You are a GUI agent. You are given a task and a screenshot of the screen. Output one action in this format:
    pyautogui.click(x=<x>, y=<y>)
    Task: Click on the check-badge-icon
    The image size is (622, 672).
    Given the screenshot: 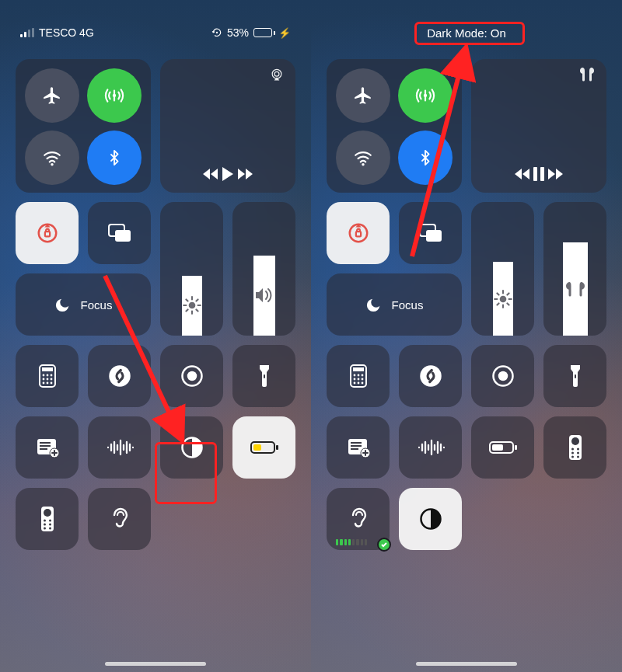 What is the action you would take?
    pyautogui.click(x=384, y=545)
    